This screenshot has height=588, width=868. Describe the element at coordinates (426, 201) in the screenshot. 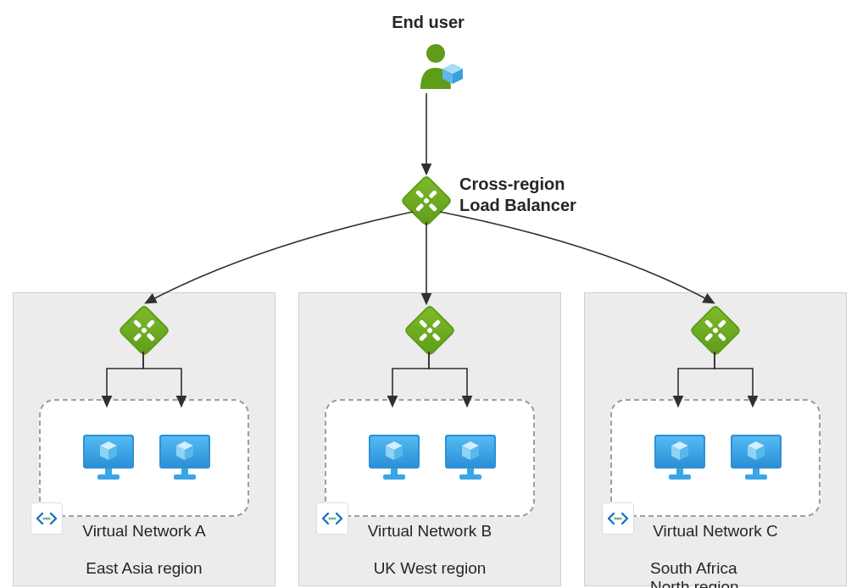

I see `cross-region-lb-icon` at that location.